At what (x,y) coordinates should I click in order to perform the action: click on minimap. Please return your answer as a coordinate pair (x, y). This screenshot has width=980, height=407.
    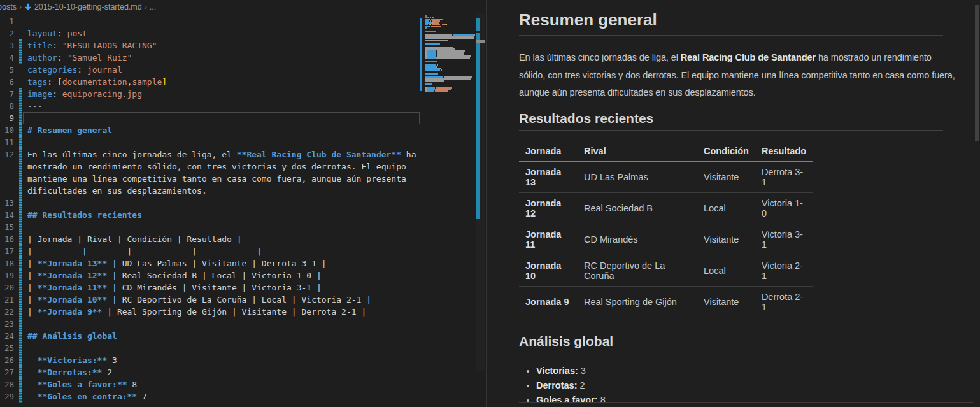
    Looking at the image, I should click on (448, 63).